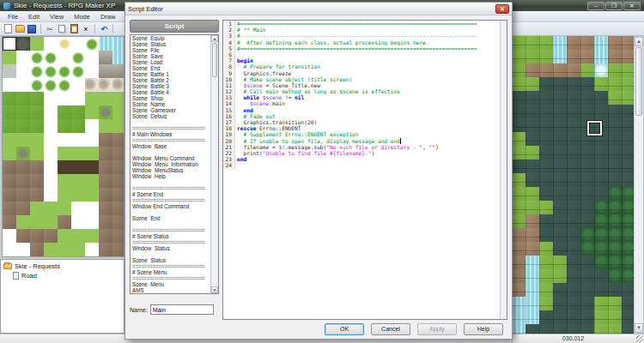 The width and height of the screenshot is (644, 343). Describe the element at coordinates (170, 218) in the screenshot. I see `script-list-item: Scene_End` at that location.